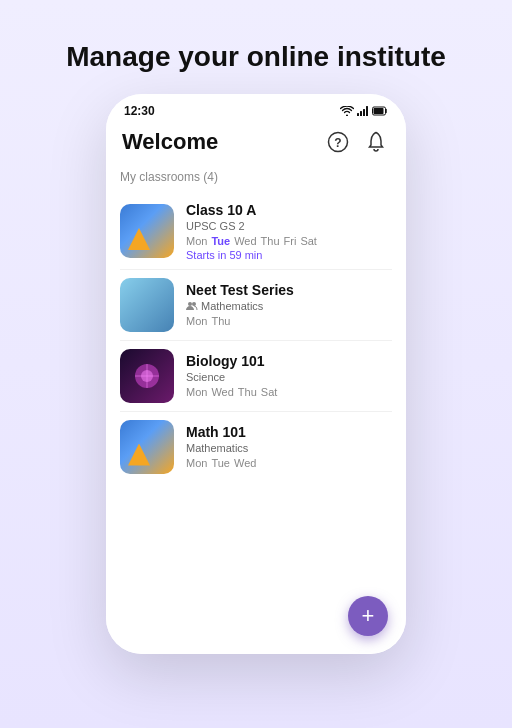 The height and width of the screenshot is (728, 512). Describe the element at coordinates (289, 306) in the screenshot. I see `card-subtitle-neet: Mathematics` at that location.